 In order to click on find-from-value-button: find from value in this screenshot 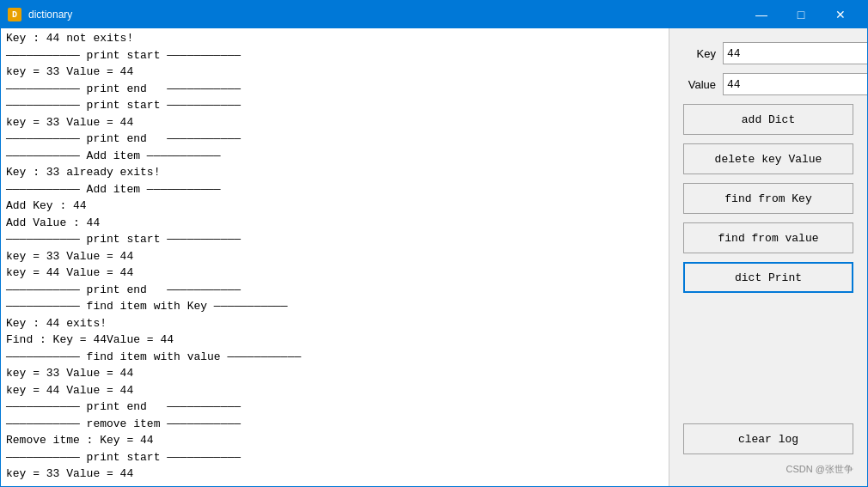, I will do `click(768, 238)`.